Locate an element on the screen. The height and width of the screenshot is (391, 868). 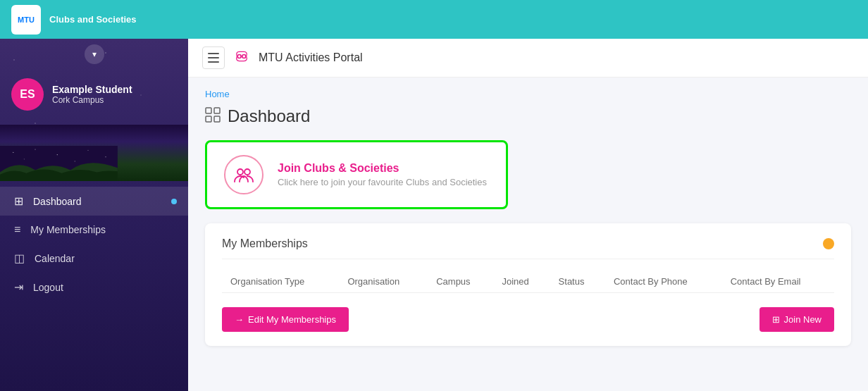
logout-icon: ⇥ is located at coordinates (18, 287).